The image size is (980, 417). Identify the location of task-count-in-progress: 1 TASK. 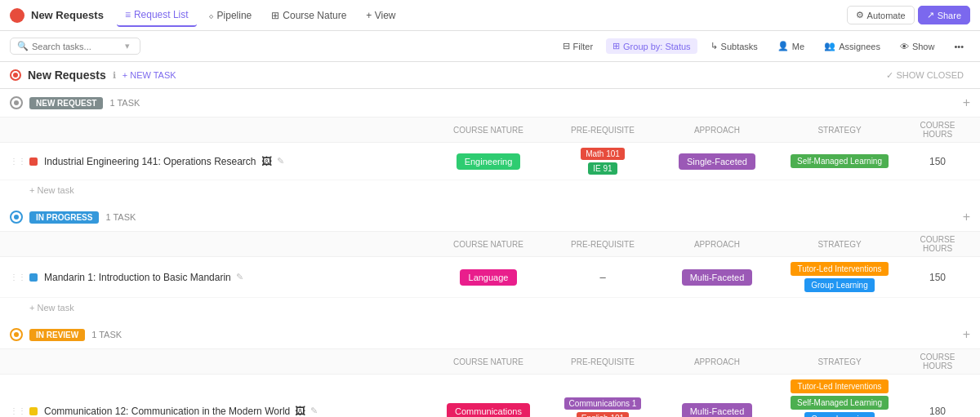
(121, 217).